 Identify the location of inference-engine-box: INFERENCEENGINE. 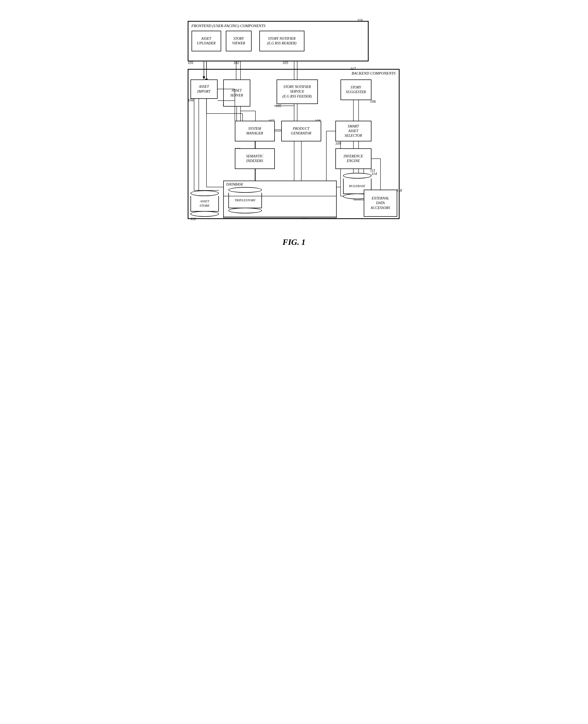
(354, 159).